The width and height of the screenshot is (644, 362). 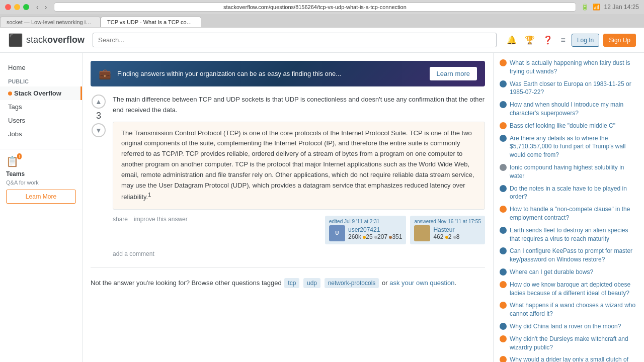 What do you see at coordinates (551, 273) in the screenshot?
I see `related-question-link: Where can I get durable bows?` at bounding box center [551, 273].